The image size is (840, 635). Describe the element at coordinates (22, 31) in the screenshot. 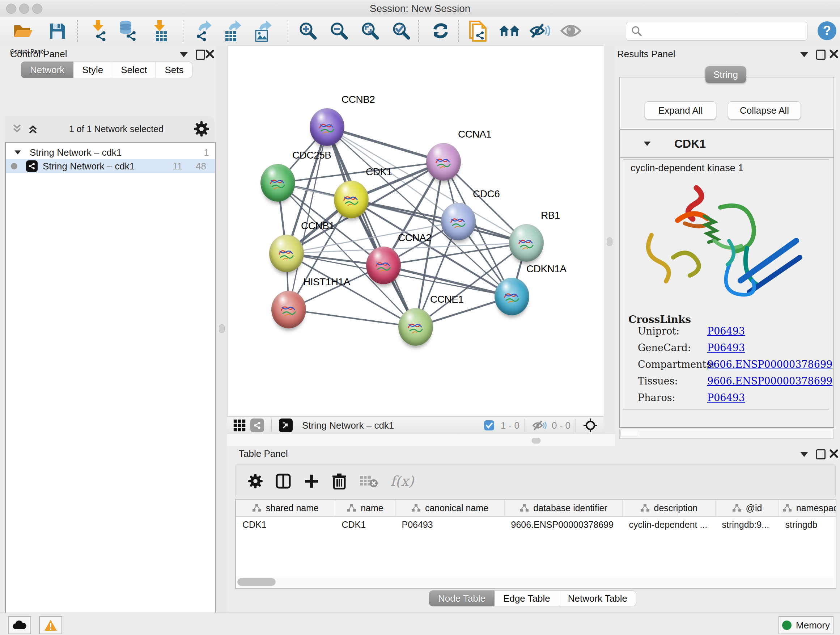

I see `open-session-button` at that location.